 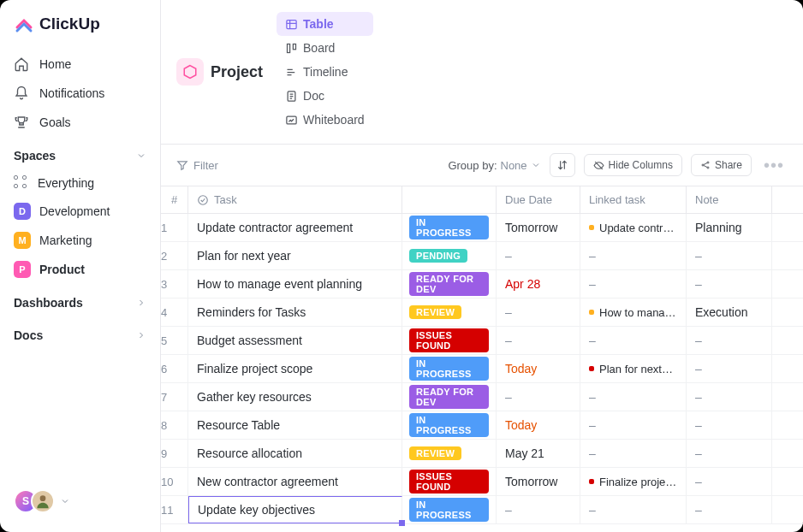 I want to click on spaces-header: Spaces, so click(x=80, y=153).